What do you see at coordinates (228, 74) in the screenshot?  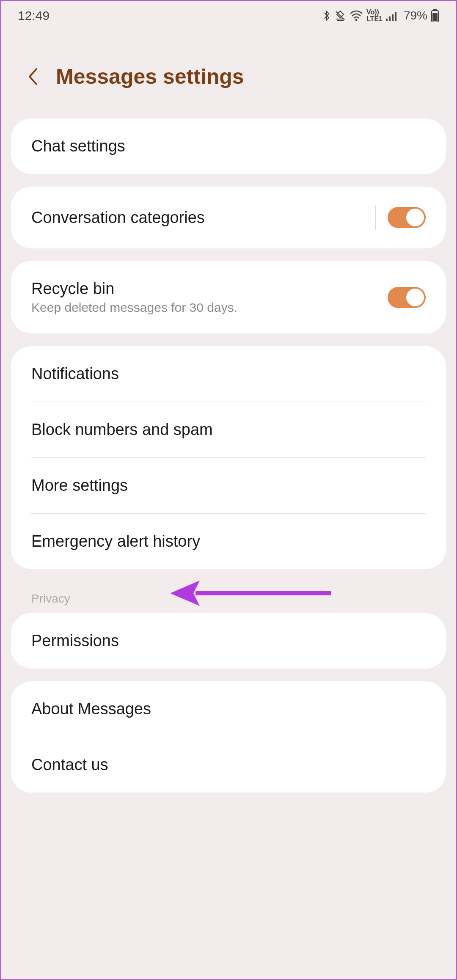 I see `header: Messages settings` at bounding box center [228, 74].